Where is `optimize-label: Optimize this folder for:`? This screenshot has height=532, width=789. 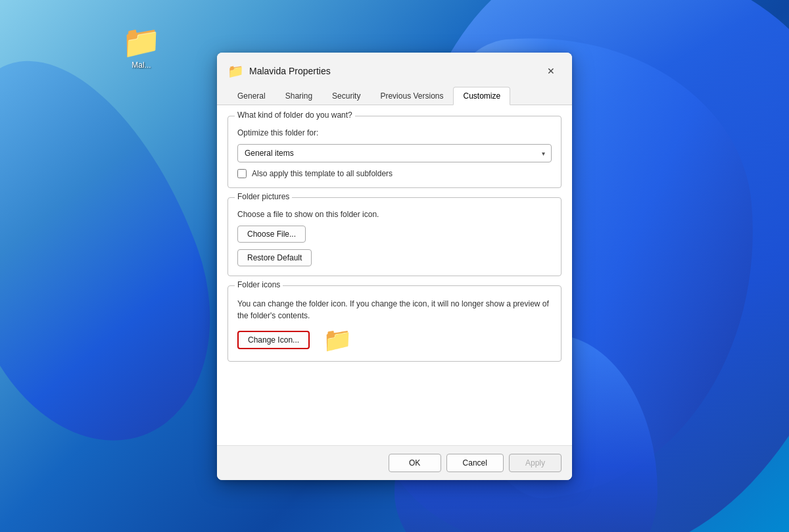 optimize-label: Optimize this folder for: is located at coordinates (394, 133).